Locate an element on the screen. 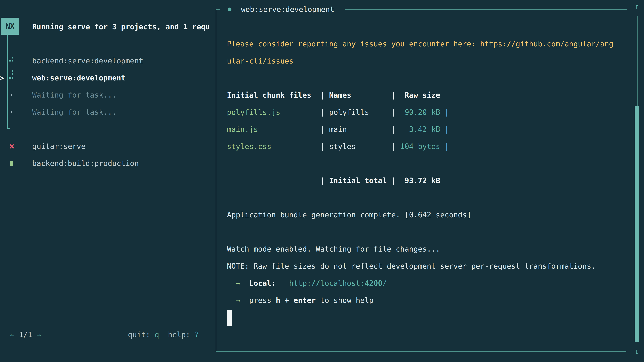  scrollbar-thumb is located at coordinates (637, 224).